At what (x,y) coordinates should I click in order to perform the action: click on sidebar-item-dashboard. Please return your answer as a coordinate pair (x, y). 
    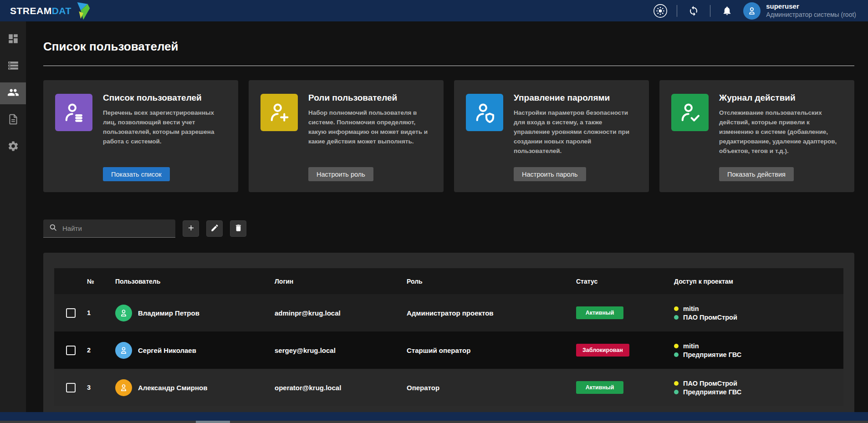
    Looking at the image, I should click on (13, 40).